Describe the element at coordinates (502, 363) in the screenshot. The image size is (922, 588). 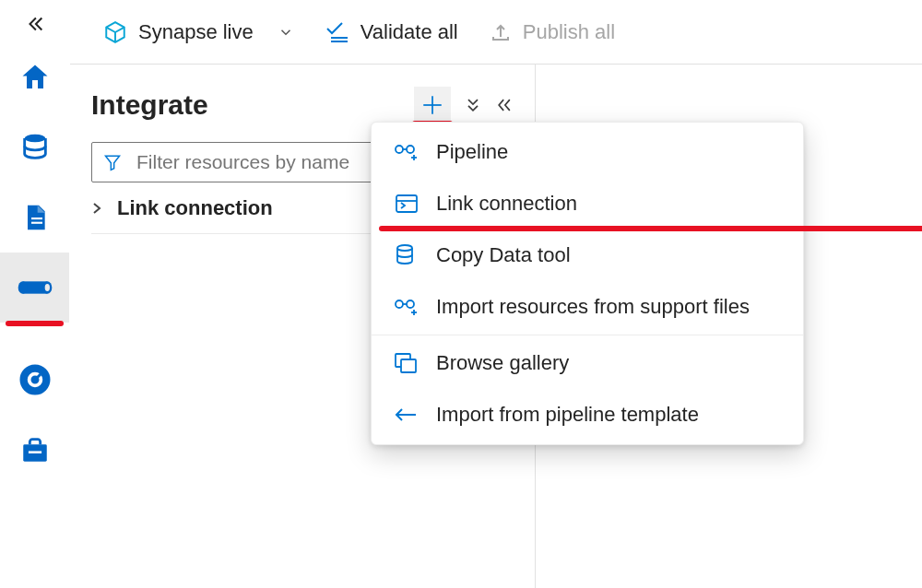
I see `menu-item-label: Browse gallery` at that location.